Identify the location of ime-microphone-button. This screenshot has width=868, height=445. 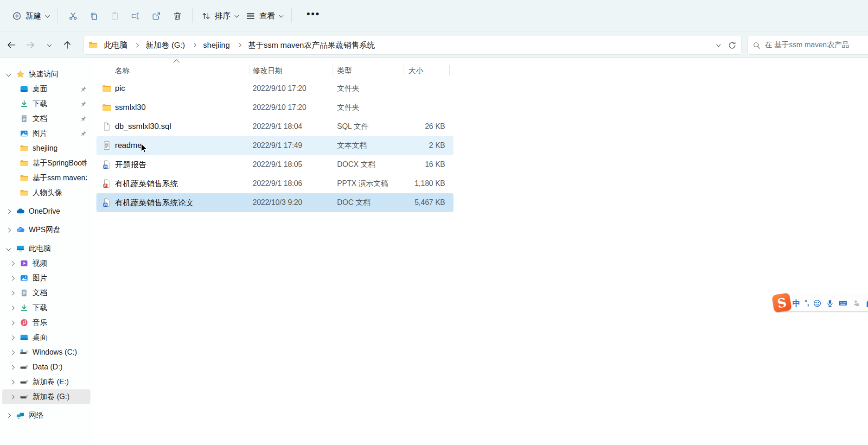
(830, 303).